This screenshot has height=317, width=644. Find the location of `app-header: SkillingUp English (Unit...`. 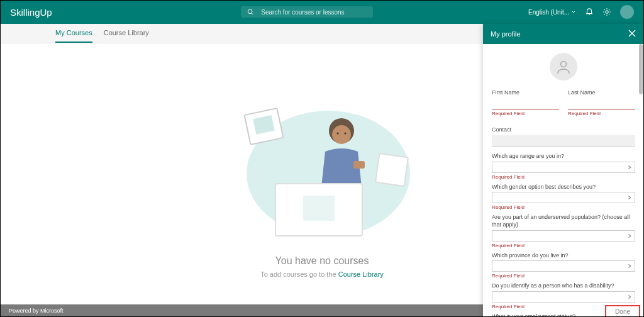

app-header: SkillingUp English (Unit... is located at coordinates (322, 12).